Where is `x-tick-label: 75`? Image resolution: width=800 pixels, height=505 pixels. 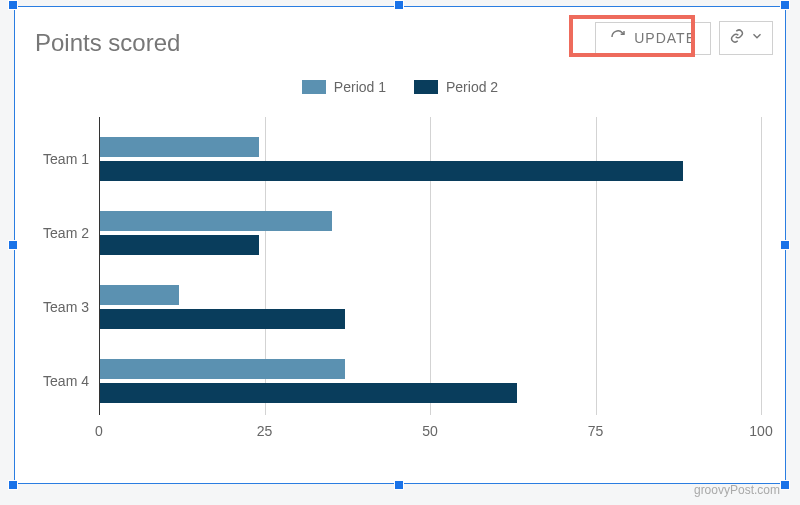 x-tick-label: 75 is located at coordinates (596, 431).